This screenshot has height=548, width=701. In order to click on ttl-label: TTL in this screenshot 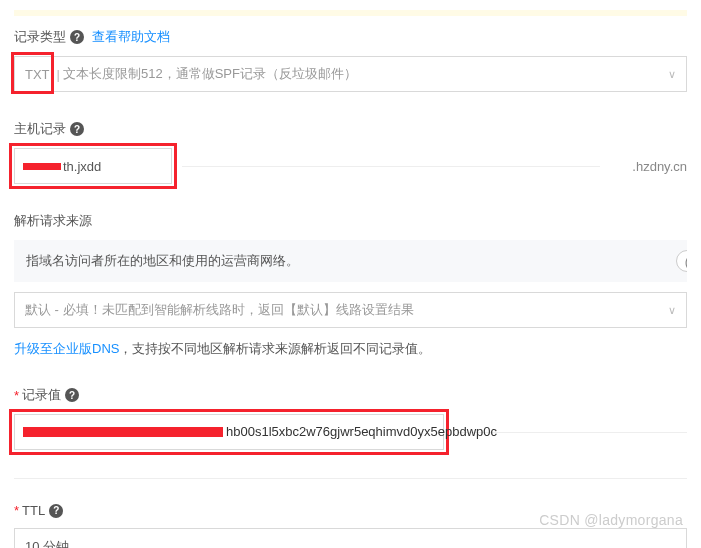, I will do `click(34, 510)`.